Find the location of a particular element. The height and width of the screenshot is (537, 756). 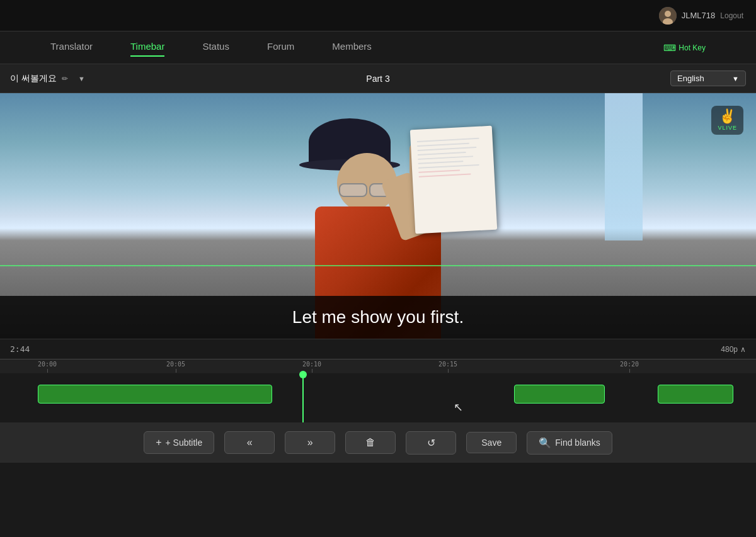

lang-dropdown-arrow: ▼ is located at coordinates (736, 79).